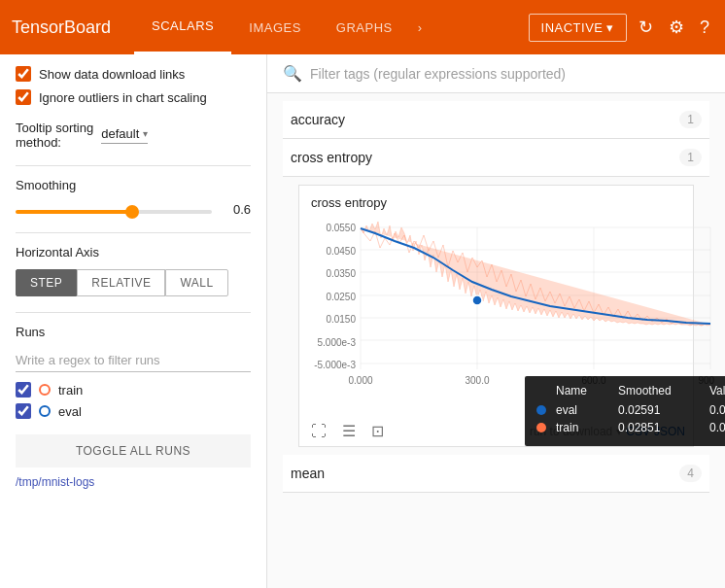 The width and height of the screenshot is (725, 588). I want to click on tooltip-train-smoothed: 0.02851, so click(662, 428).